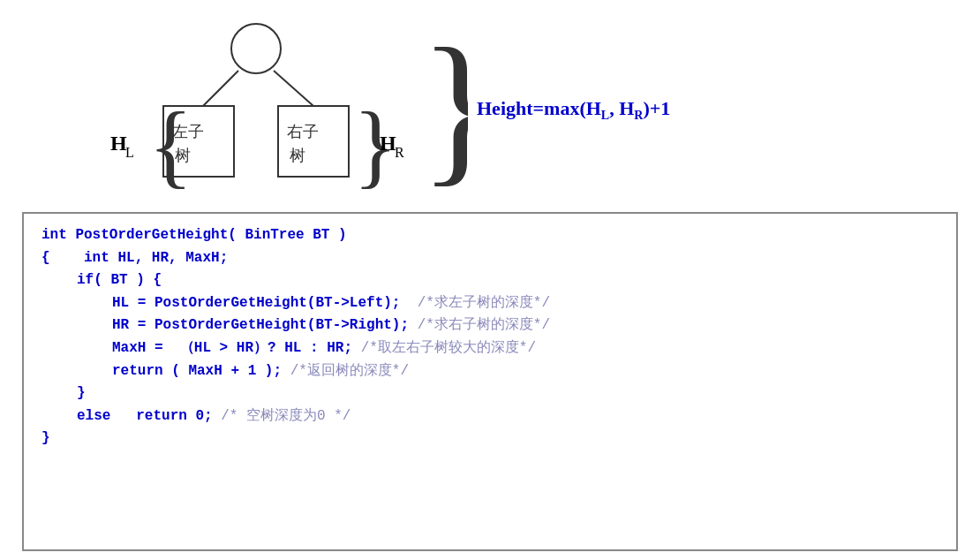 This screenshot has height=560, width=980. I want to click on code-text-8: }, so click(81, 394).